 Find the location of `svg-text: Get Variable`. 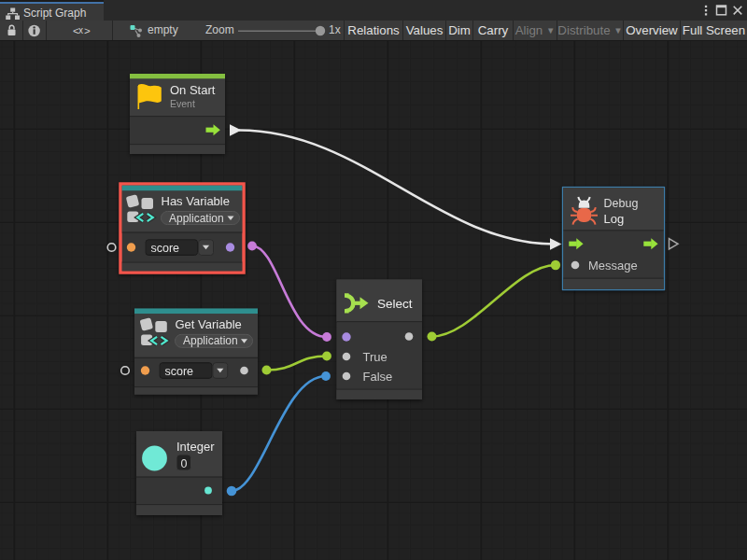

svg-text: Get Variable is located at coordinates (209, 325).